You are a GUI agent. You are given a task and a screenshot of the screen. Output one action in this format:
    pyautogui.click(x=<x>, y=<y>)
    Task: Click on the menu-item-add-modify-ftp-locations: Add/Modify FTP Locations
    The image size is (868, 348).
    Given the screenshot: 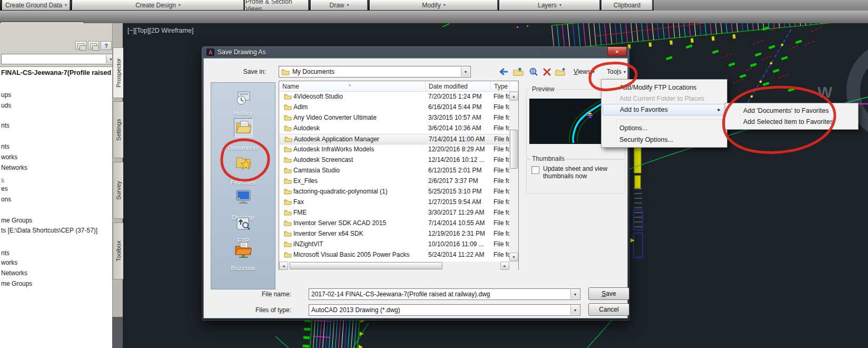 What is the action you would take?
    pyautogui.click(x=664, y=88)
    